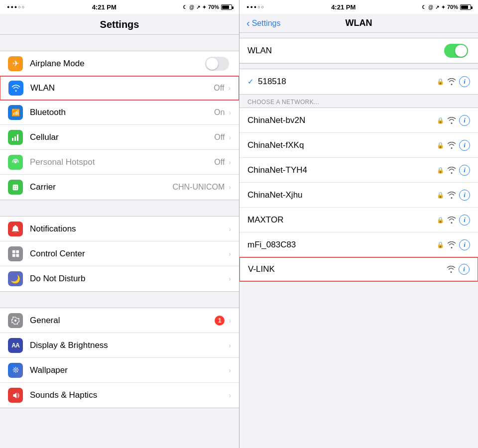 The width and height of the screenshot is (478, 448). Describe the element at coordinates (120, 279) in the screenshot. I see `donotdisturb-item: 🌙 Do Not Disturb ›` at that location.